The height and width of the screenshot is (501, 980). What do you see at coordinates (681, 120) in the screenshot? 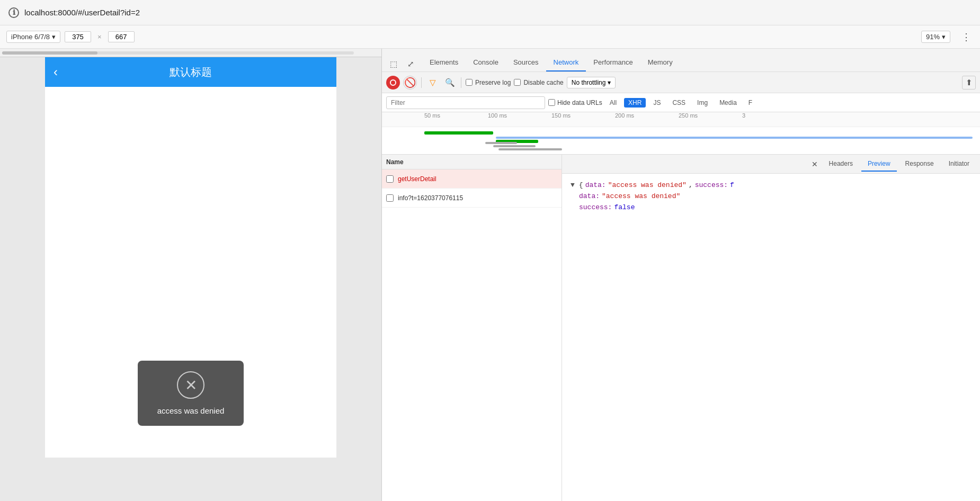
I see `timeline-ruler: 50 ms 100 ms 150 ms 200 ms 250 ms 3` at bounding box center [681, 120].